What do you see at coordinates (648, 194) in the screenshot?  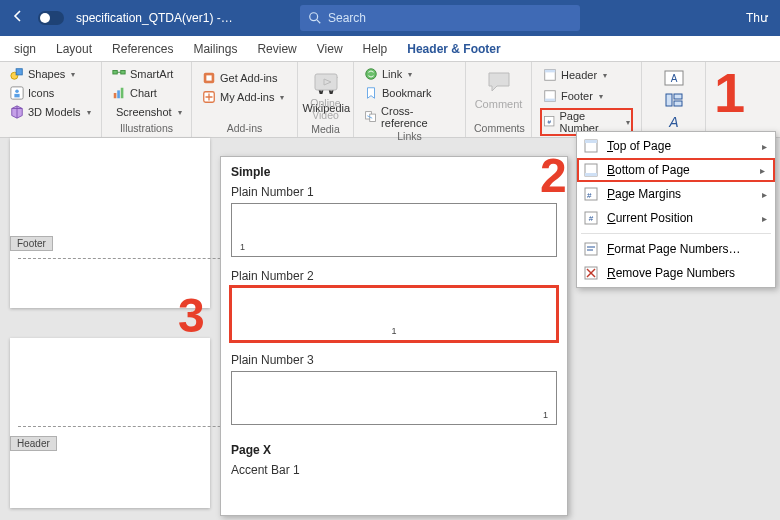 I see `menu-label: age Margins` at bounding box center [648, 194].